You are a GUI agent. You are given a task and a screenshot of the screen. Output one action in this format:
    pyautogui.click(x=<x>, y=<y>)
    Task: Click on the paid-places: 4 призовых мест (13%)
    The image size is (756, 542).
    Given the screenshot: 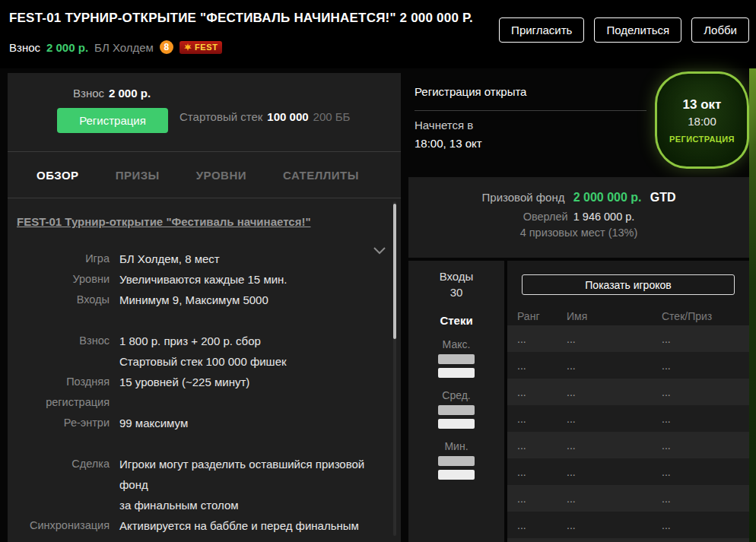 What is the action you would take?
    pyautogui.click(x=579, y=233)
    